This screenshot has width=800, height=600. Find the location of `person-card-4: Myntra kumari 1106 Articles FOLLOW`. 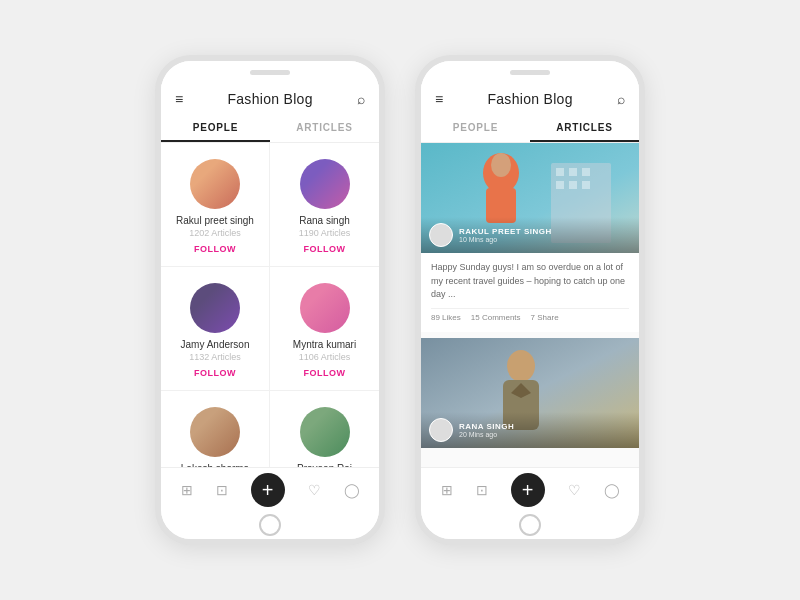

person-card-4: Myntra kumari 1106 Articles FOLLOW is located at coordinates (324, 329).